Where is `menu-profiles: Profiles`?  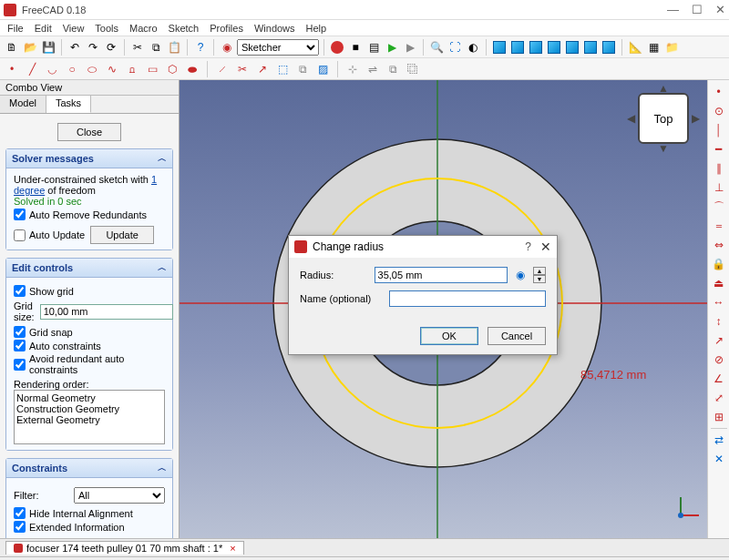
menu-profiles: Profiles is located at coordinates (226, 28).